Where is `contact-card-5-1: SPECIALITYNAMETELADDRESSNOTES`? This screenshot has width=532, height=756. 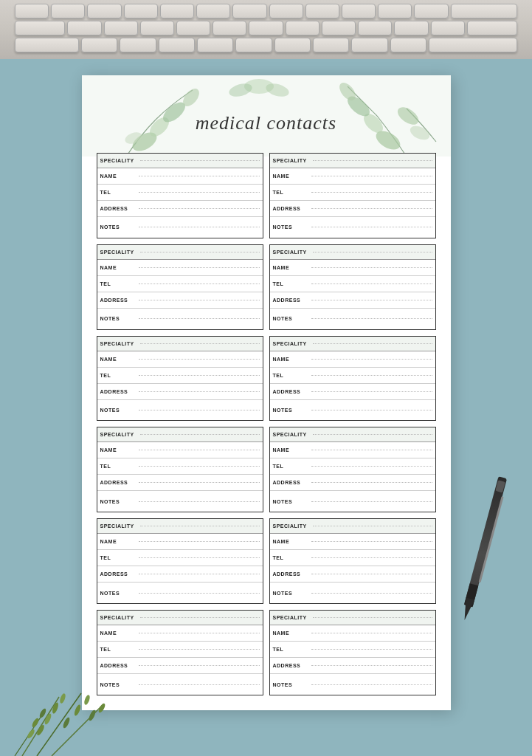 contact-card-5-1: SPECIALITYNAMETELADDRESSNOTES is located at coordinates (353, 653).